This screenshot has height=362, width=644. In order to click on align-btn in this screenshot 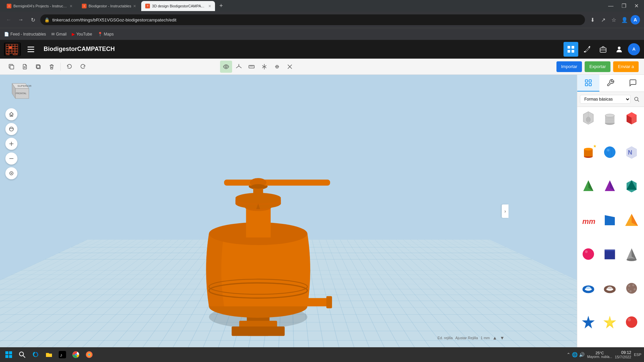, I will do `click(277, 67)`.